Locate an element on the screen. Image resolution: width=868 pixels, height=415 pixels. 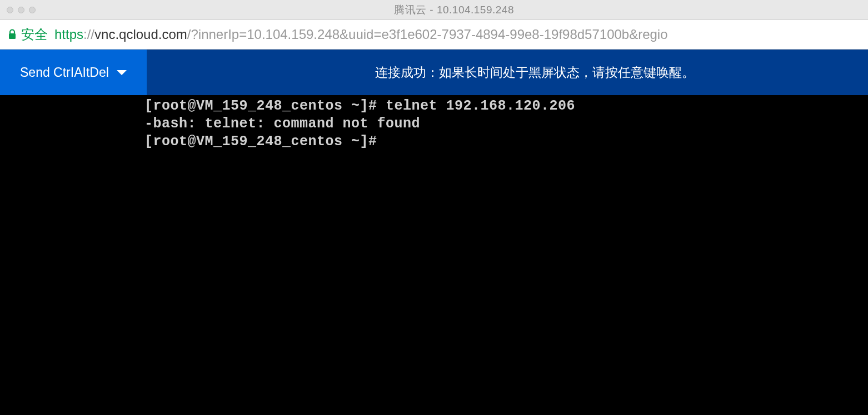
connection-status-message: 连接成功：如果长时间处于黑屏状态，请按任意键唤醒。 is located at coordinates (507, 72).